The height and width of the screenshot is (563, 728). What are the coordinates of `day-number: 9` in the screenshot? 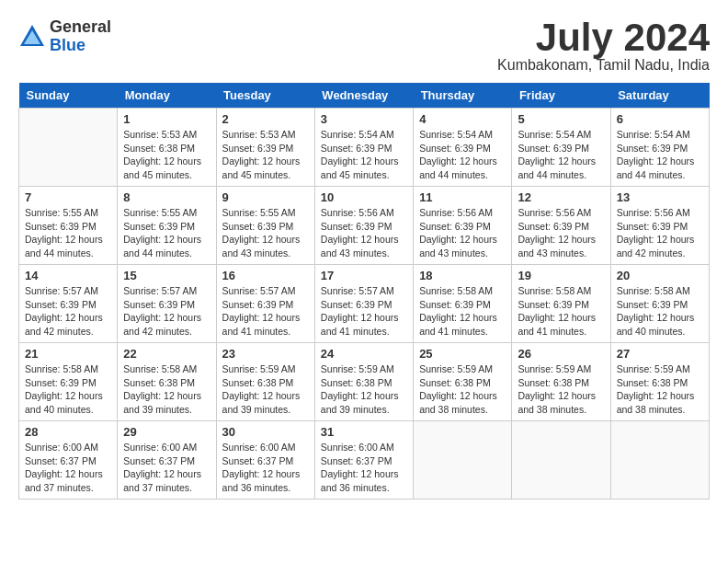 It's located at (266, 197).